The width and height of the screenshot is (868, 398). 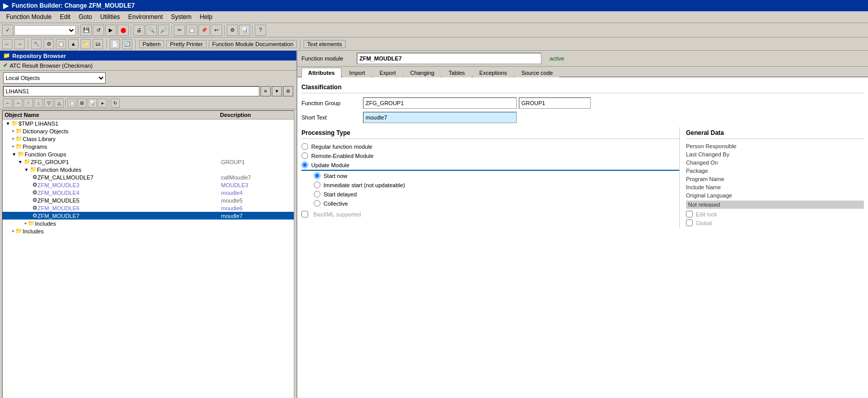 What do you see at coordinates (336, 204) in the screenshot?
I see `radio-collective-label: Collective` at bounding box center [336, 204].